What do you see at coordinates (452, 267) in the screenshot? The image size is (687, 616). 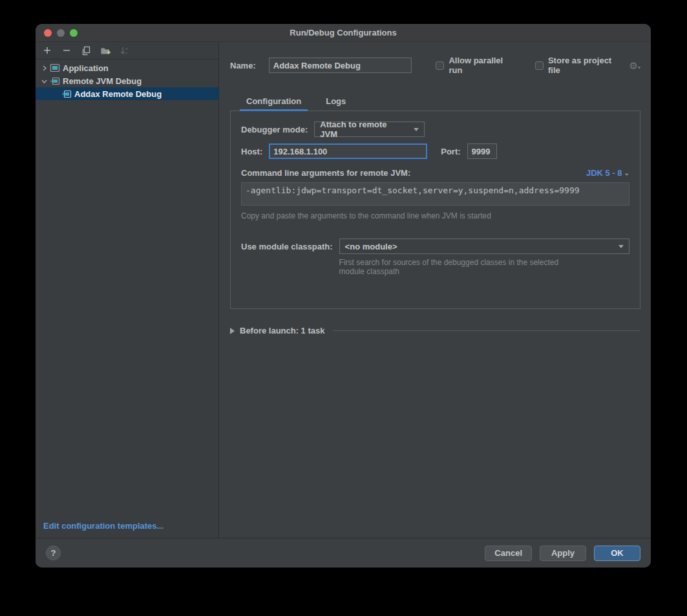 I see `module-classpath-hint: First search for sources of the debugged…` at bounding box center [452, 267].